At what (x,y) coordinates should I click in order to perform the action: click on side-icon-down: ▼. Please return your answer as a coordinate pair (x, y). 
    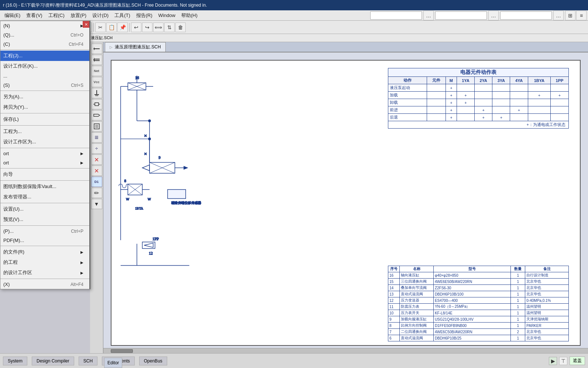
    Looking at the image, I should click on (97, 204).